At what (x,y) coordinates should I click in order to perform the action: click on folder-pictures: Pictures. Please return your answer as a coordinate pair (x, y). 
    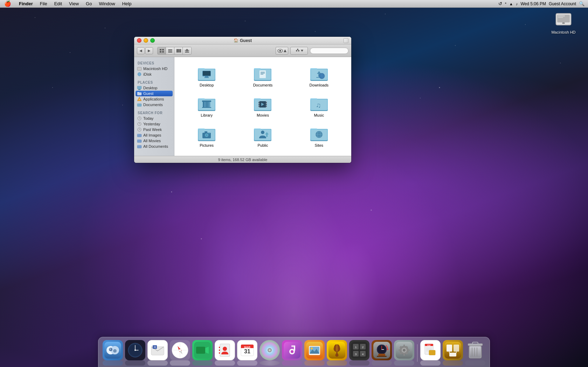
    Looking at the image, I should click on (207, 137).